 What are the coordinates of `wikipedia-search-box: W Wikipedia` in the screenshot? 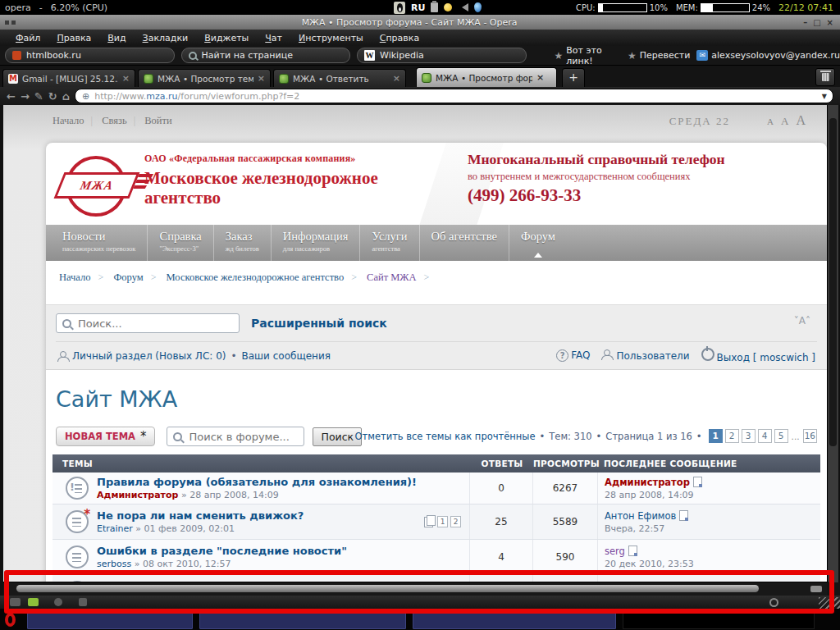 It's located at (441, 56).